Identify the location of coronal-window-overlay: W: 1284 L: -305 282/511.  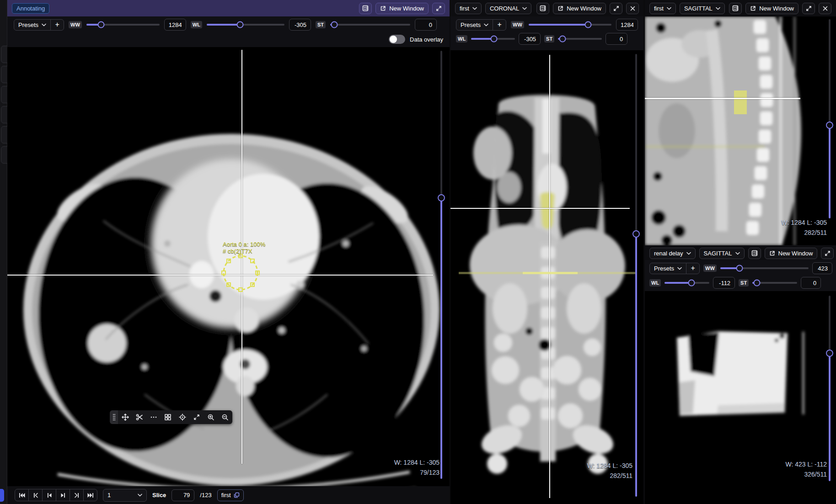
(610, 471).